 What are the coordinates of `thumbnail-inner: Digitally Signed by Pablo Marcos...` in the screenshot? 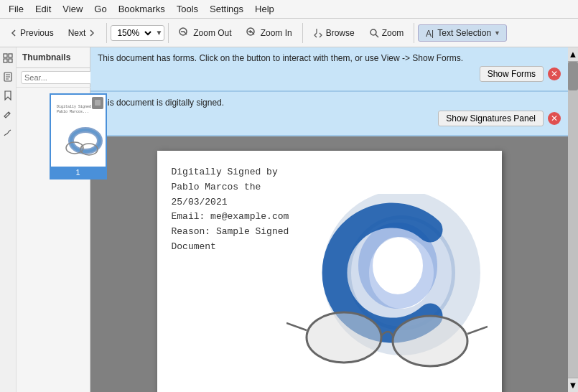 It's located at (78, 131).